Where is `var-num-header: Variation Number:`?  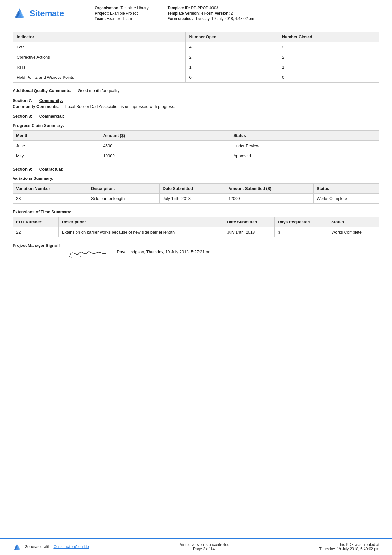 var-num-header: Variation Number: is located at coordinates (51, 189).